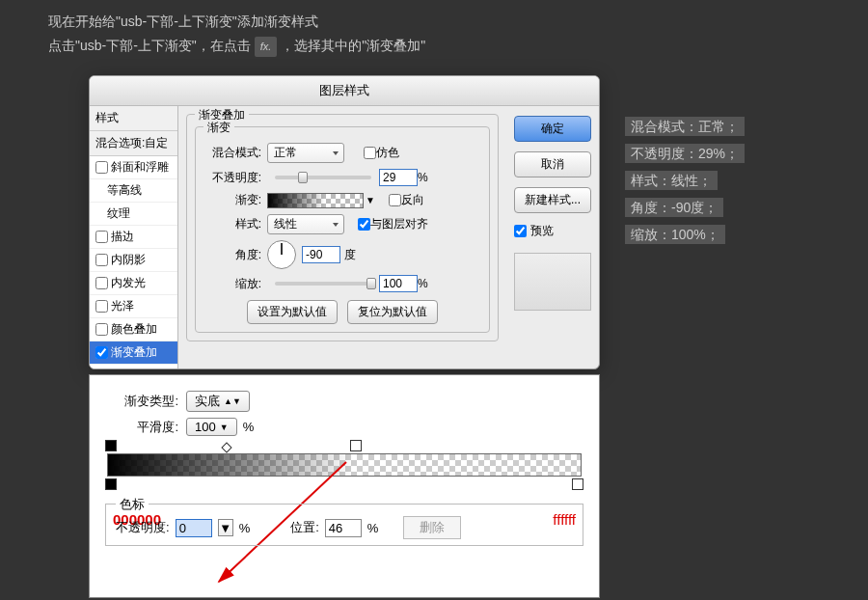  I want to click on style-item-stroke: 描边, so click(133, 237).